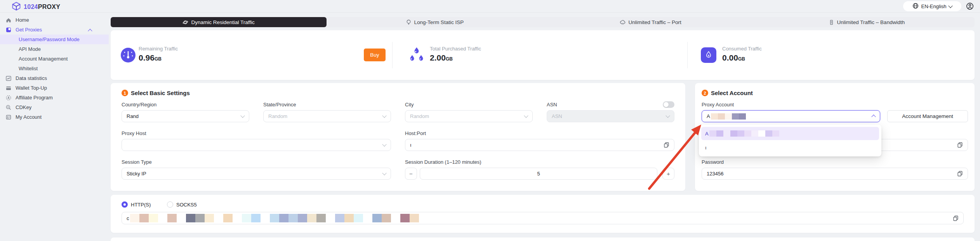  What do you see at coordinates (744, 134) in the screenshot?
I see `redacted-option-text` at bounding box center [744, 134].